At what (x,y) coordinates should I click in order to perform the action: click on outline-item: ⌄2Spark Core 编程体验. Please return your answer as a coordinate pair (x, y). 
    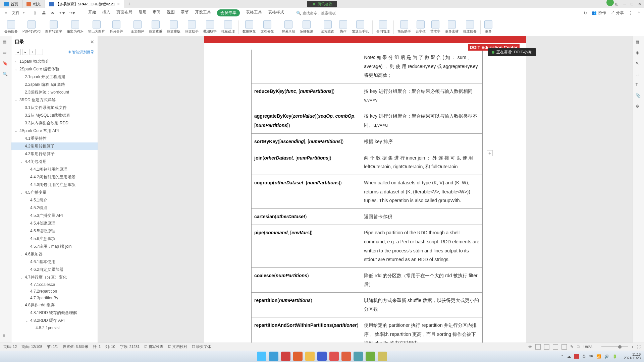
    Looking at the image, I should click on (54, 69).